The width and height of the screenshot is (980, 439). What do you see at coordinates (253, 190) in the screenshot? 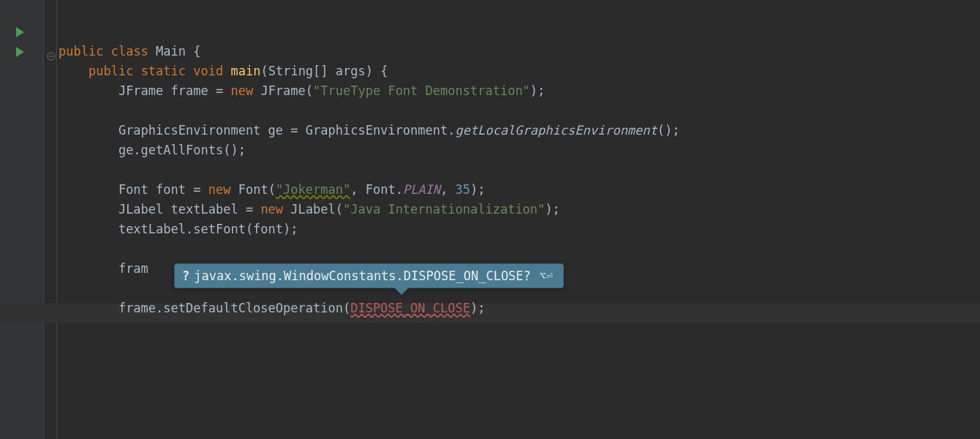
I see `type: Font(` at bounding box center [253, 190].